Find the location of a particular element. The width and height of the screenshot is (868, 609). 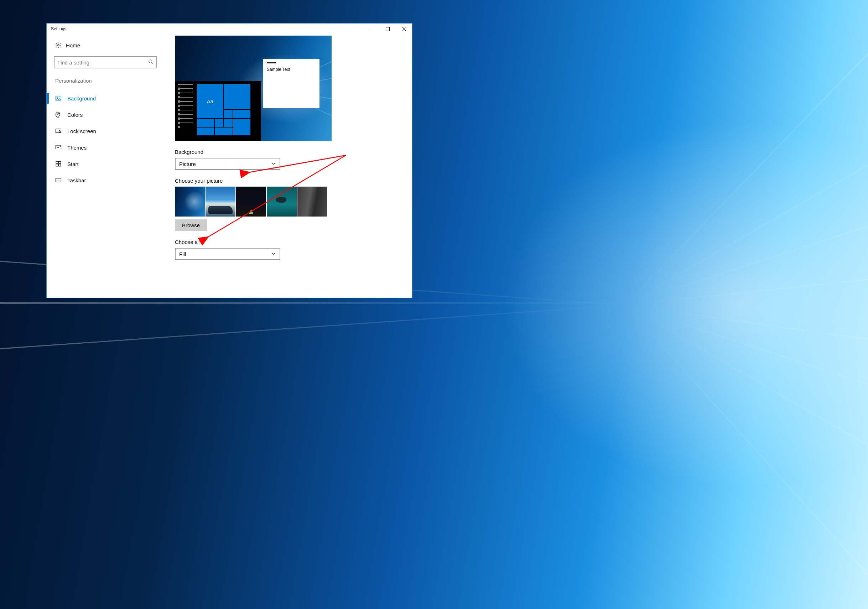

window-controls is located at coordinates (388, 29).